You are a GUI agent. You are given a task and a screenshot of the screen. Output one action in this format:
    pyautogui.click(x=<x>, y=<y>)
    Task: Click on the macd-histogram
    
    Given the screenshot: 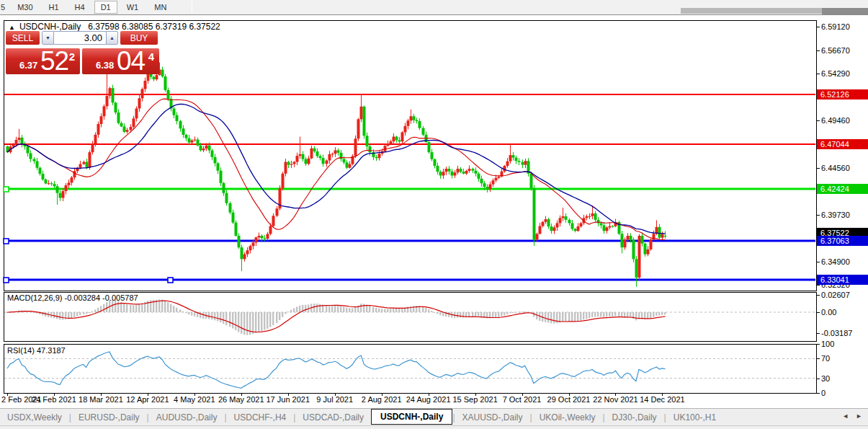 What is the action you would take?
    pyautogui.click(x=336, y=317)
    